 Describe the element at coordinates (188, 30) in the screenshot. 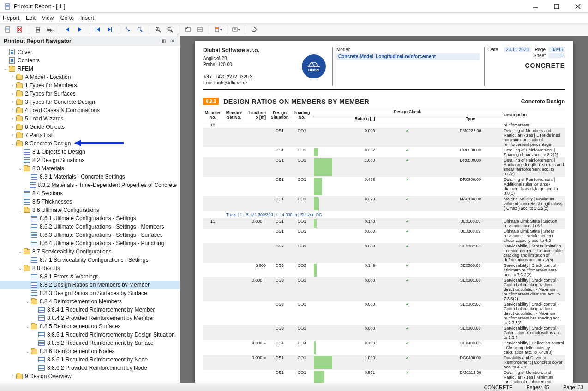

I see `layout-1-icon` at that location.